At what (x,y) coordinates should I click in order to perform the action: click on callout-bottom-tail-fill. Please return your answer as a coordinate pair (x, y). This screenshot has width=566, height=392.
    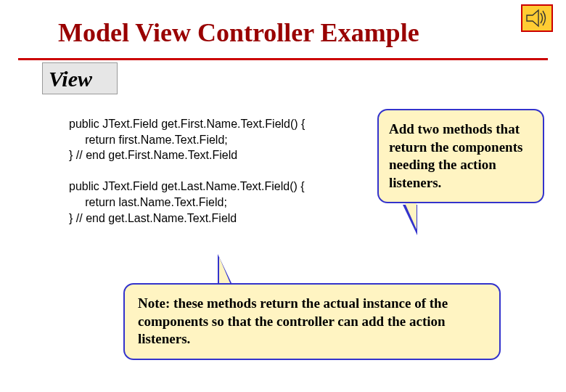
    Looking at the image, I should click on (225, 271).